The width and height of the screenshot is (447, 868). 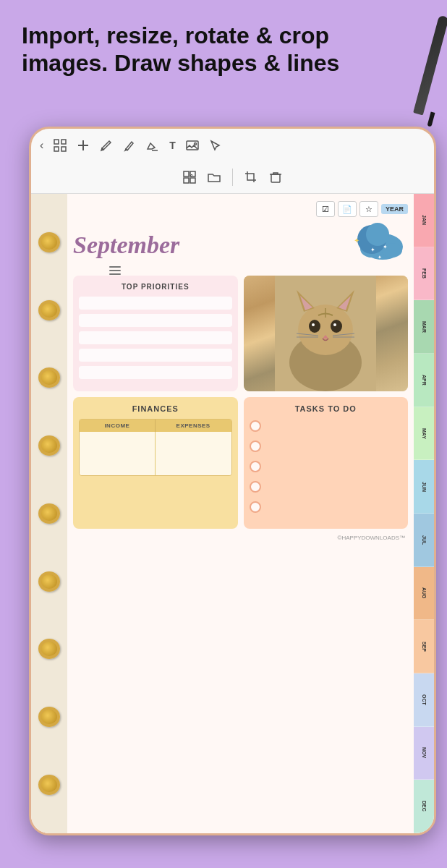 What do you see at coordinates (156, 286) in the screenshot?
I see `priorities-title: TOP PRIORITIES` at bounding box center [156, 286].